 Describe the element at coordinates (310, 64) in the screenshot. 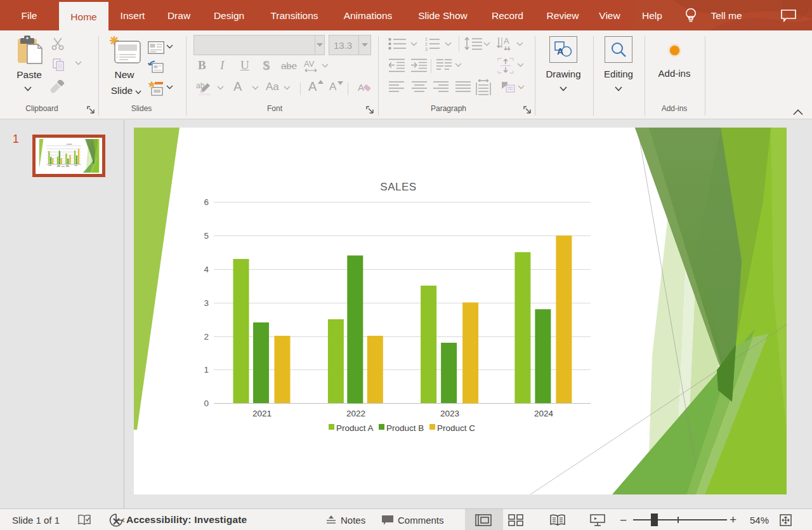

I see `svg-text: AV` at that location.